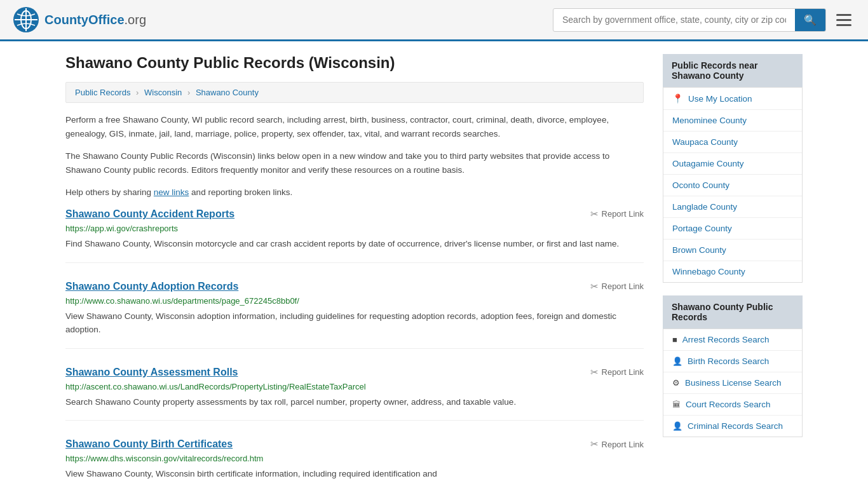 The width and height of the screenshot is (868, 488). I want to click on sidebar: Public Records near Shawano County 📍 Use…, so click(733, 271).